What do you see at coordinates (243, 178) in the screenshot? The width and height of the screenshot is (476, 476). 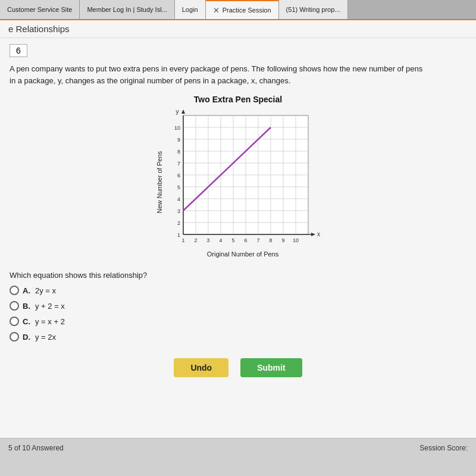 I see `chart-svg: y` at bounding box center [243, 178].